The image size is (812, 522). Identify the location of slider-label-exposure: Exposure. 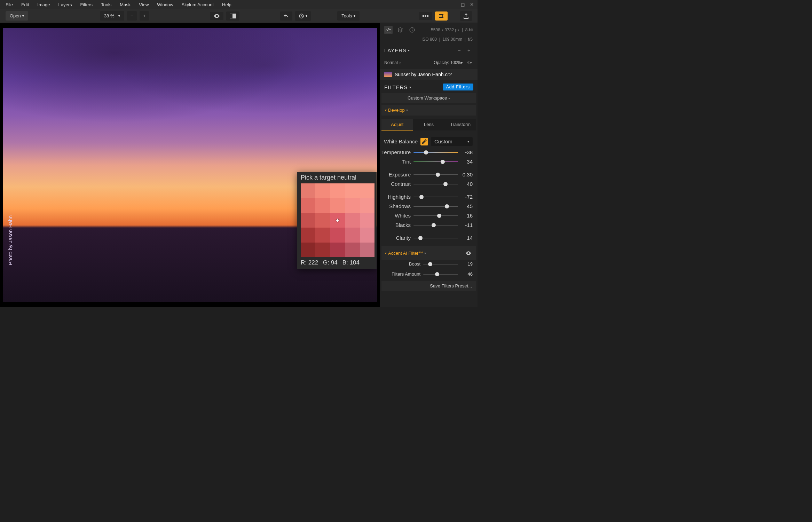
(396, 175).